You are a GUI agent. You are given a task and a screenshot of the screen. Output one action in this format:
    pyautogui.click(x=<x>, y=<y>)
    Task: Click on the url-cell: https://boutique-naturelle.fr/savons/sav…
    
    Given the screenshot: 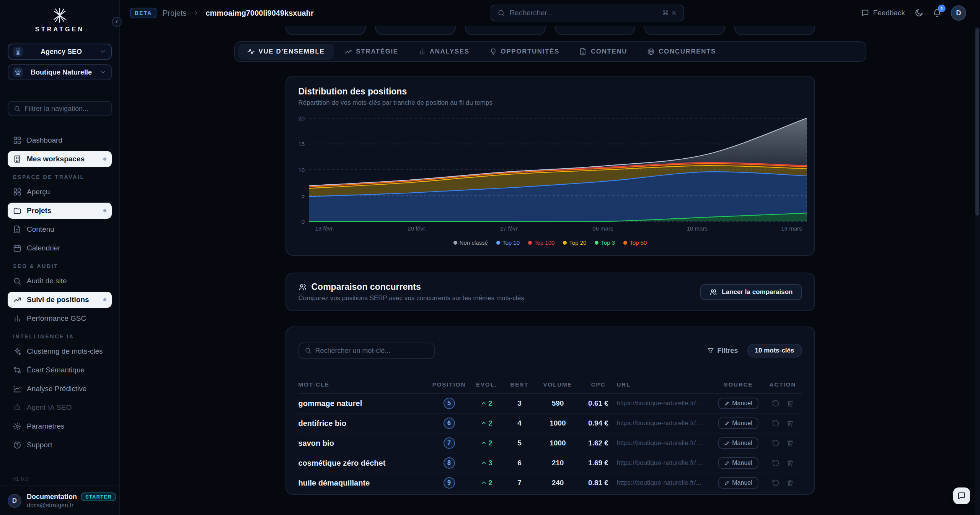 What is the action you would take?
    pyautogui.click(x=665, y=443)
    